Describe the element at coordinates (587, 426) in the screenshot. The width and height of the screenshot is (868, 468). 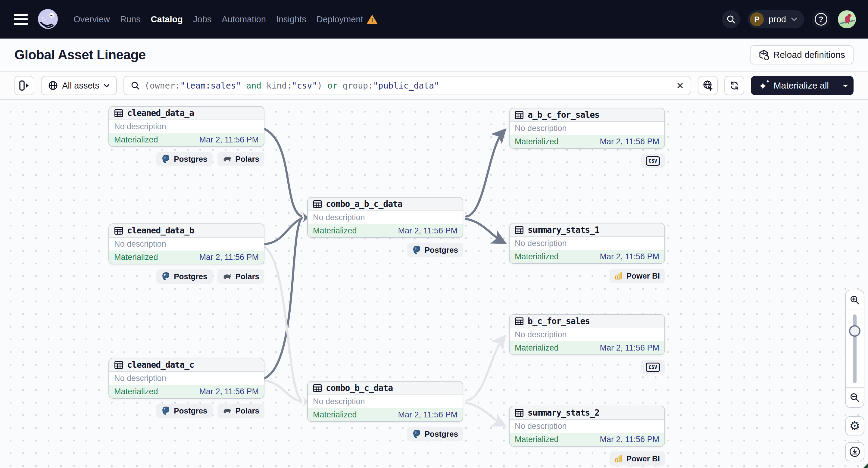
I see `asset-node-summary_stats_2: summary_stats_2No descriptionMaterialize…` at that location.